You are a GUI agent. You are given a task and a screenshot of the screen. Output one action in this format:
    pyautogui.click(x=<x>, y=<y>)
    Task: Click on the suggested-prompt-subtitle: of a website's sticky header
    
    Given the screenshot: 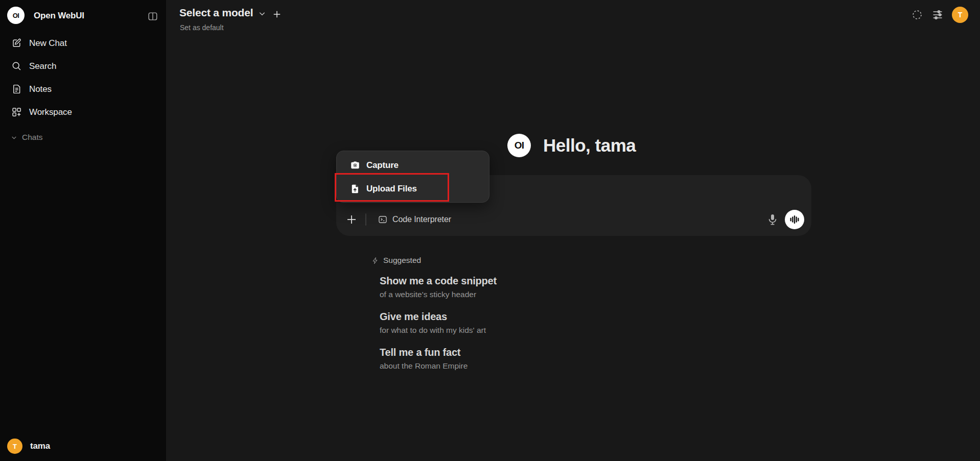 What is the action you would take?
    pyautogui.click(x=523, y=295)
    